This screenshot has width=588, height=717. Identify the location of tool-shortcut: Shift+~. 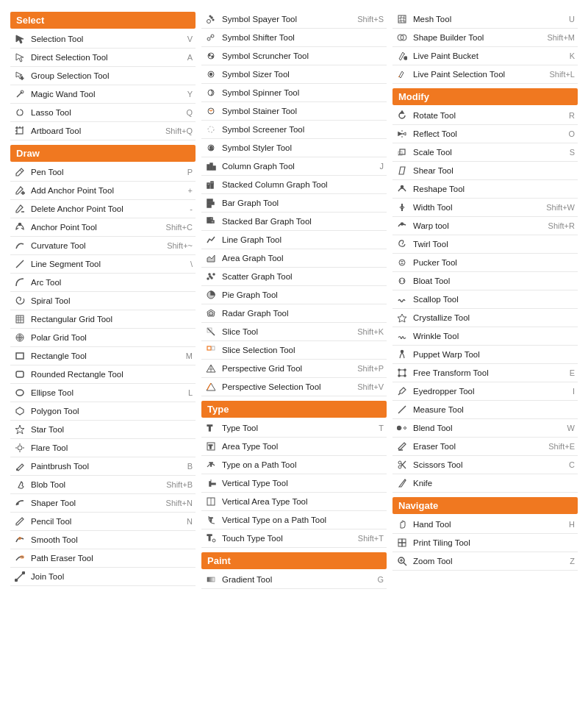
(179, 246).